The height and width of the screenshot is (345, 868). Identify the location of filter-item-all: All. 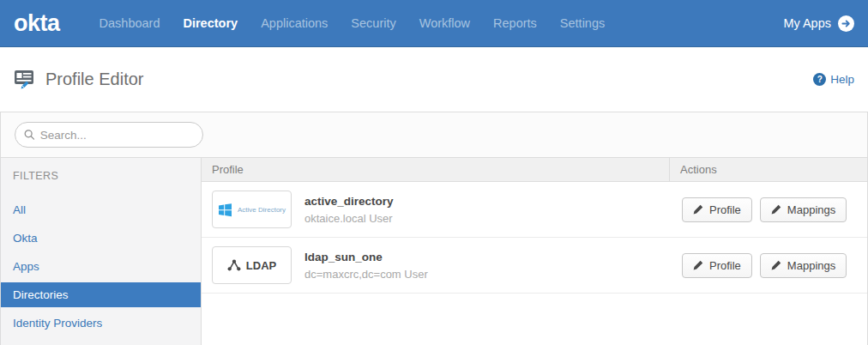
(101, 209).